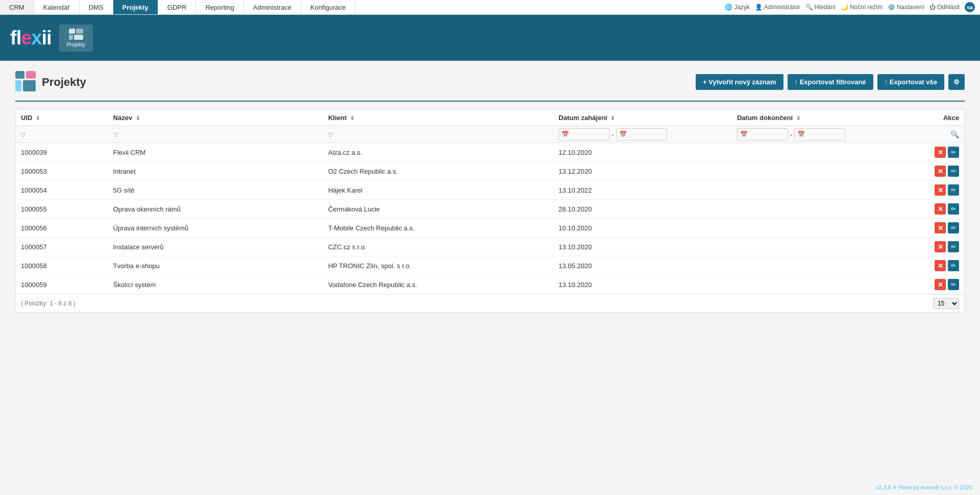  Describe the element at coordinates (64, 82) in the screenshot. I see `page-title: Projekty` at that location.